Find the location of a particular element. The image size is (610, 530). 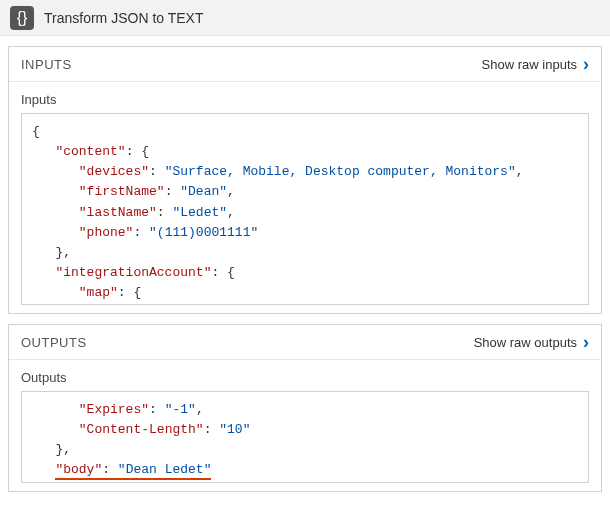

inputs-phone-value: (111)0001111 is located at coordinates (204, 232).